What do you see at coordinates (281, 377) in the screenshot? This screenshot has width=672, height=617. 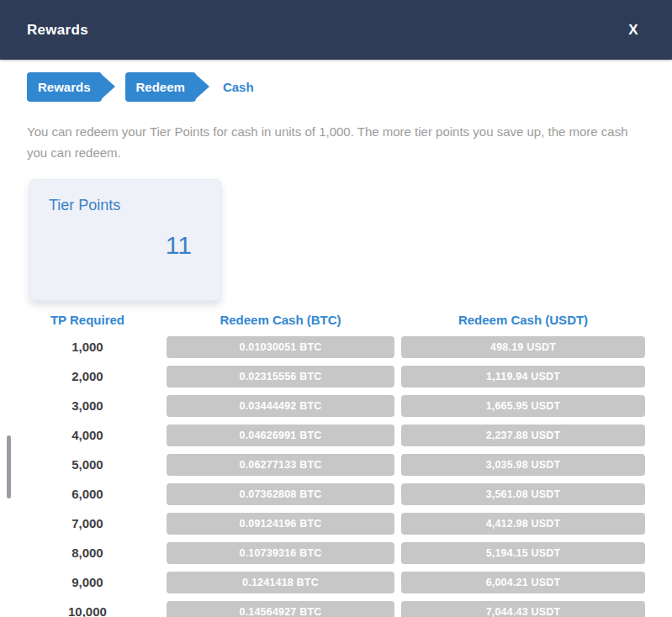 I see `redeem-btc-button: 0.02315556 BTC` at bounding box center [281, 377].